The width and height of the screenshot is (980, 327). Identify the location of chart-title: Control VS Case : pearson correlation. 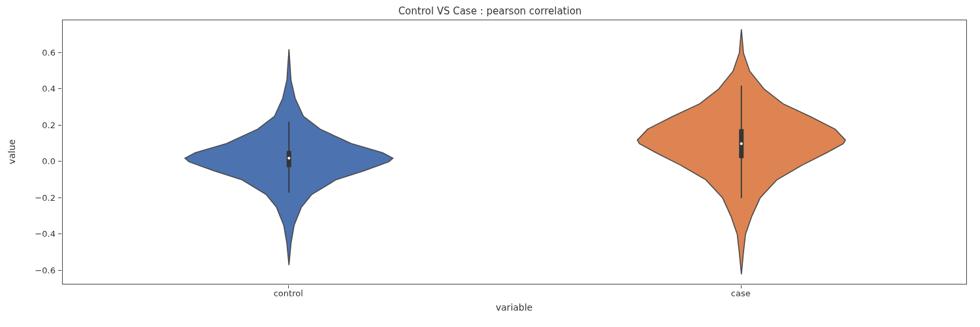
(490, 11).